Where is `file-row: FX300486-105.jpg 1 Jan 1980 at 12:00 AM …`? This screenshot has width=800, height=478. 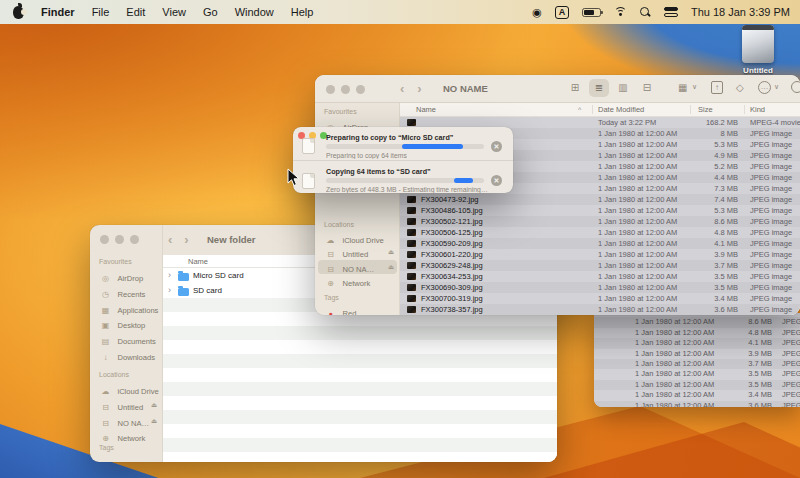 file-row: FX300486-105.jpg 1 Jan 1980 at 12:00 AM … is located at coordinates (600, 210).